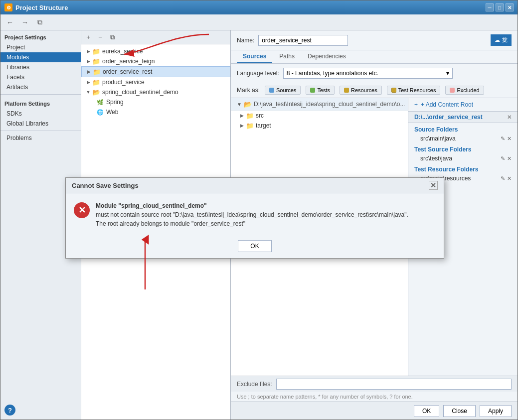  I want to click on tree-item-web: ▶ 🌐 Web, so click(156, 112).